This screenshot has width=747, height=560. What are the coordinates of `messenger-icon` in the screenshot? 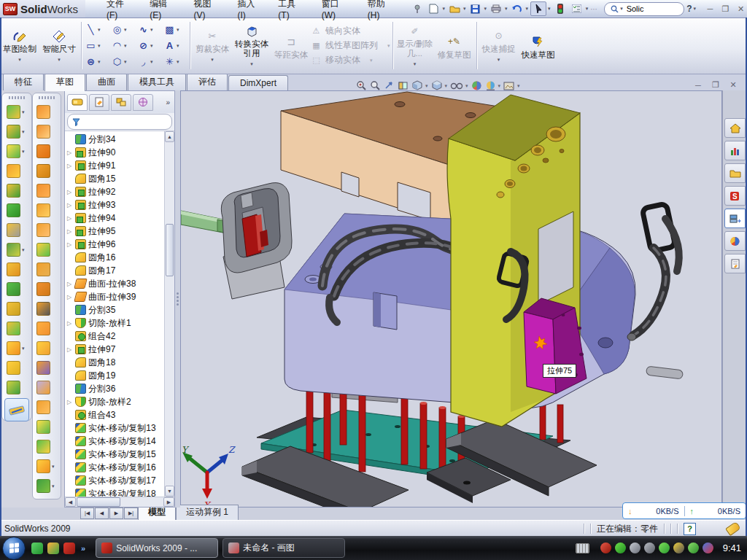 It's located at (37, 548).